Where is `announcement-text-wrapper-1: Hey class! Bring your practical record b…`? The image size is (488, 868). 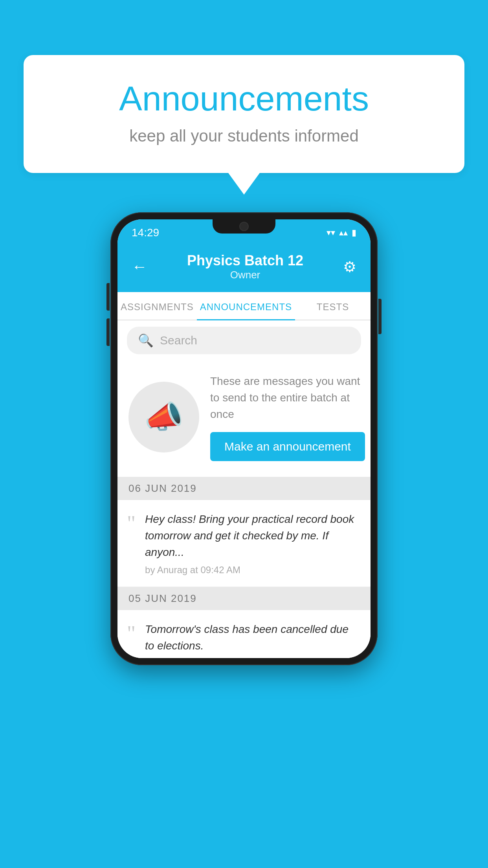
announcement-text-wrapper-1: Hey class! Bring your practical record b… is located at coordinates (252, 543).